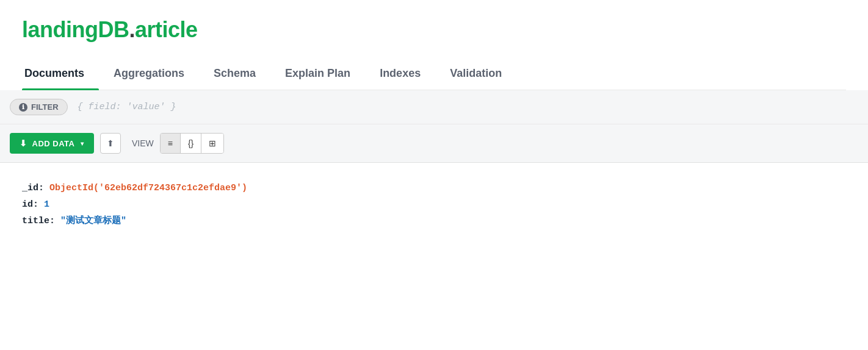 This screenshot has height=350, width=868. What do you see at coordinates (38, 221) in the screenshot?
I see `title-field-key: title:` at bounding box center [38, 221].